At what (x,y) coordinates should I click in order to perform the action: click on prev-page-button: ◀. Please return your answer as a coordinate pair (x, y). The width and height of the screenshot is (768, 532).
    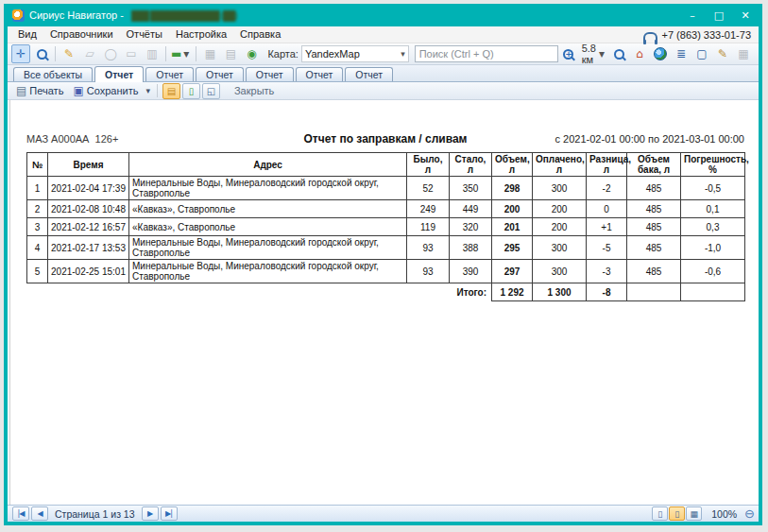
    Looking at the image, I should click on (40, 514).